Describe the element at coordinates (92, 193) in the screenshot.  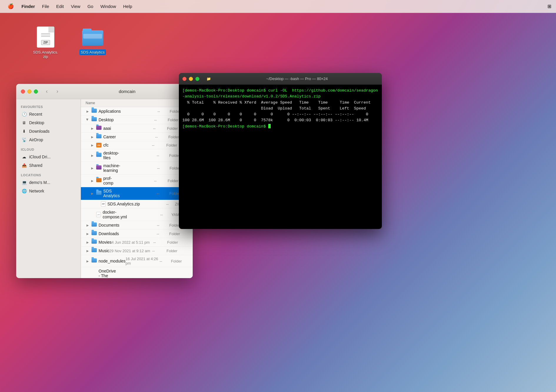
I see `expand-arrow-sds: ▶` at that location.